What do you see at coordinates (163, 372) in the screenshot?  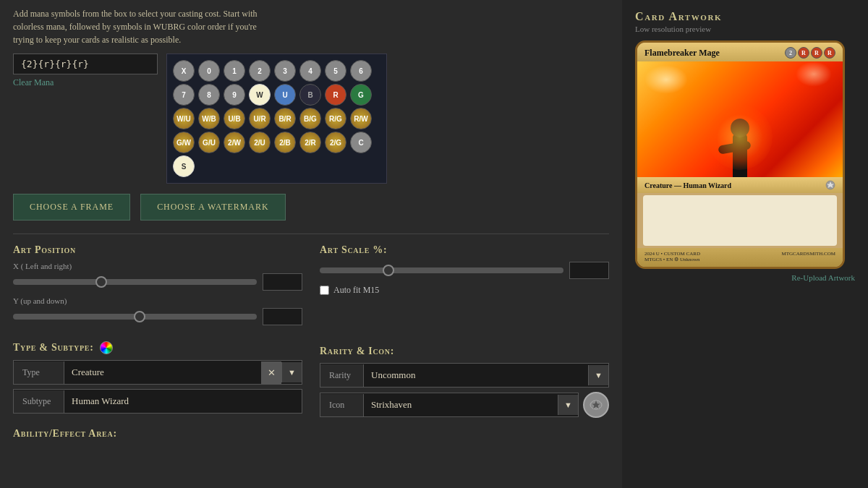 I see `type-input` at bounding box center [163, 372].